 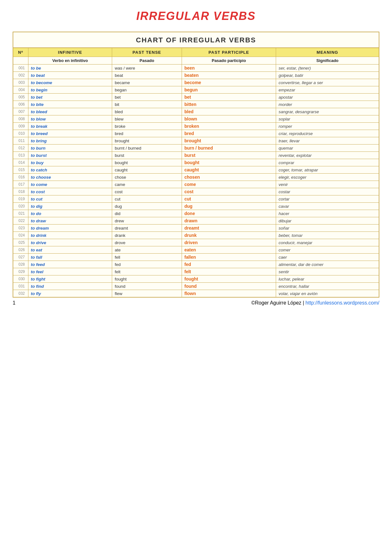 I want to click on past-tense-cell: beat, so click(x=147, y=75).